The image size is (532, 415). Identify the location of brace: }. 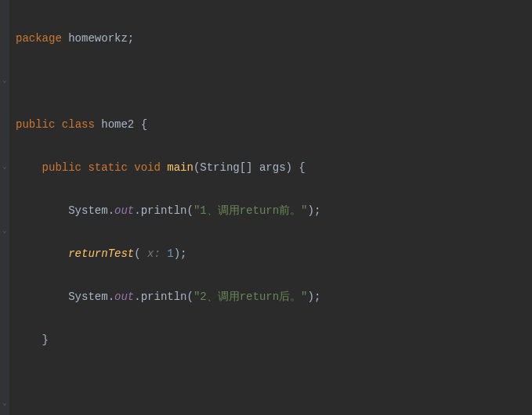
(45, 340).